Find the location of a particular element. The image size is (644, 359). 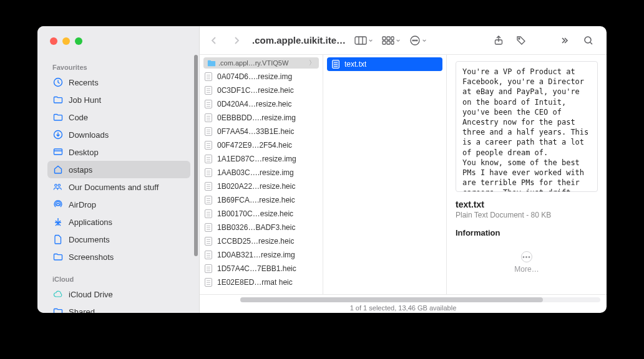

file-name: 1B020A22…resize.heic is located at coordinates (256, 186).